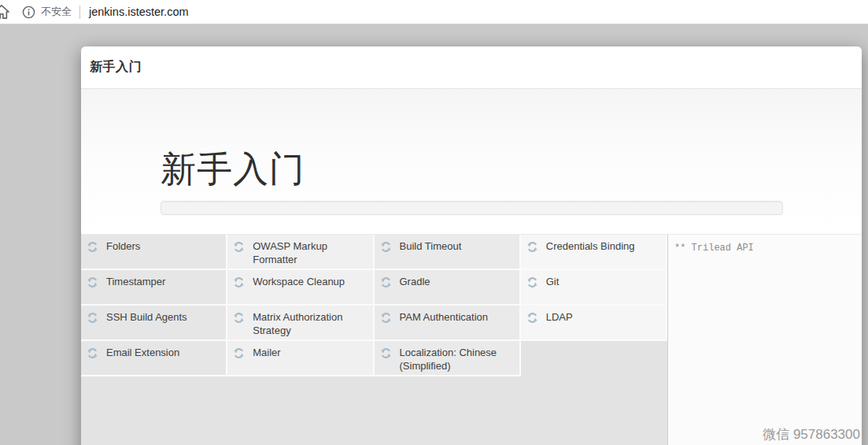 This screenshot has width=868, height=445. What do you see at coordinates (146, 318) in the screenshot?
I see `plugin-label: SSH Build Agents` at bounding box center [146, 318].